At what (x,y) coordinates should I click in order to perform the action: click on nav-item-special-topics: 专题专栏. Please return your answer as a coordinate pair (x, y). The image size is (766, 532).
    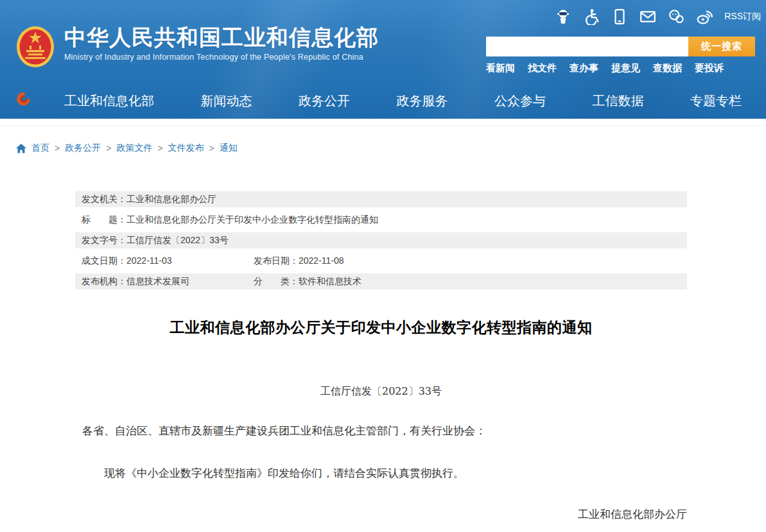
    Looking at the image, I should click on (716, 101).